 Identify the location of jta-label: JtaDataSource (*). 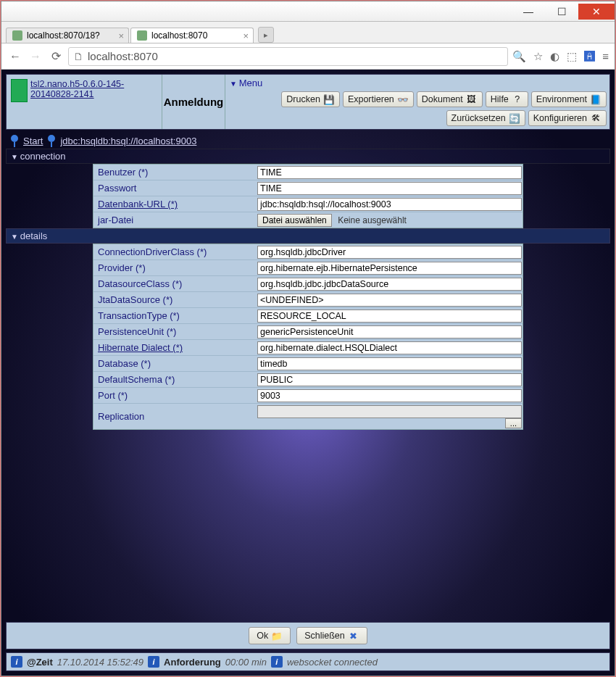
(175, 300).